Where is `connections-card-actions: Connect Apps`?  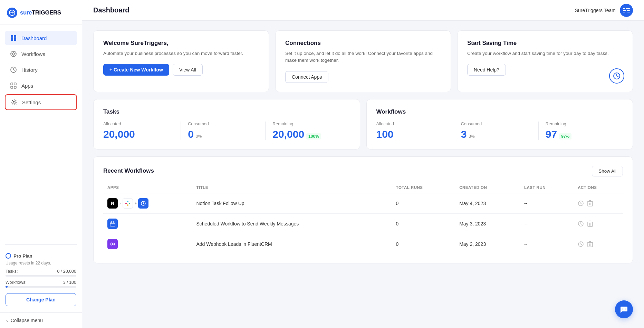
connections-card-actions: Connect Apps is located at coordinates (363, 77).